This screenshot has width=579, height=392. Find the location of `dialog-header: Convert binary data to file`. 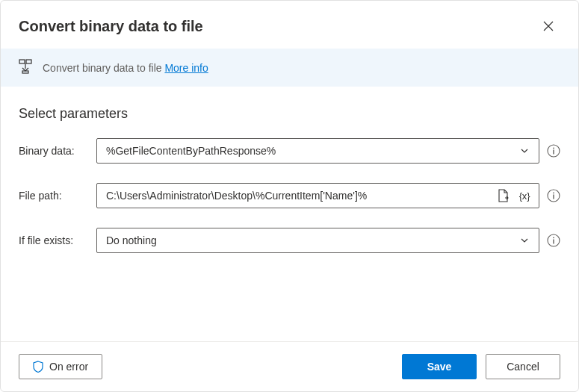

dialog-header: Convert binary data to file is located at coordinates (290, 25).